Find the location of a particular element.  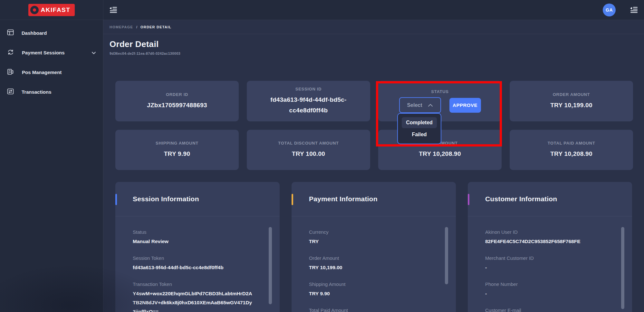

customer-information-panel: Customer Information Akinon User ID 82FE… is located at coordinates (550, 247).